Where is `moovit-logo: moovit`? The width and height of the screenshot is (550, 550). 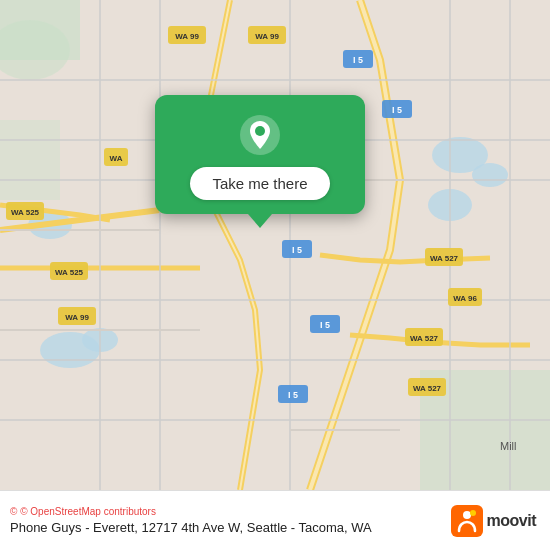
moovit-logo: moovit is located at coordinates (494, 521).